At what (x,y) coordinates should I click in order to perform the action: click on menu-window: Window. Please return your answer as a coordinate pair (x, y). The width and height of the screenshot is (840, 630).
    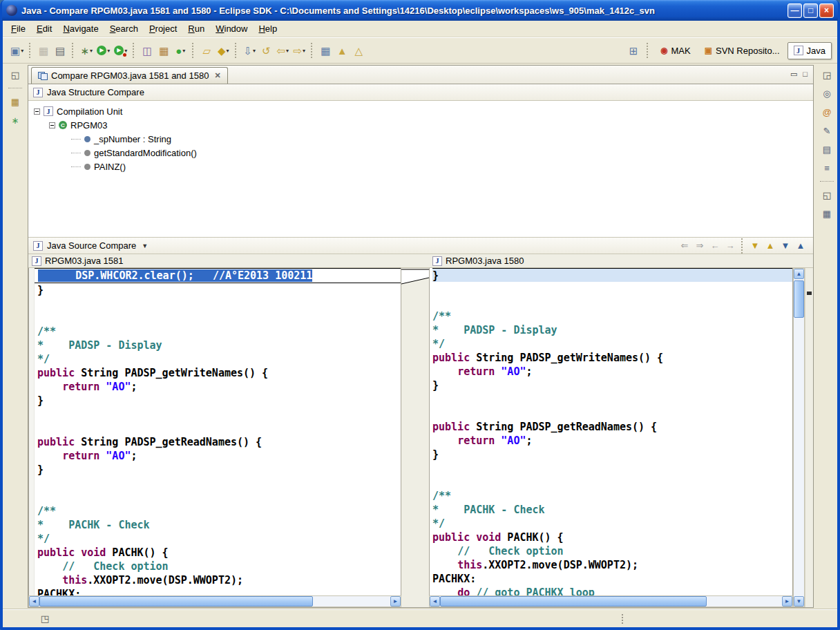
    Looking at the image, I should click on (231, 29).